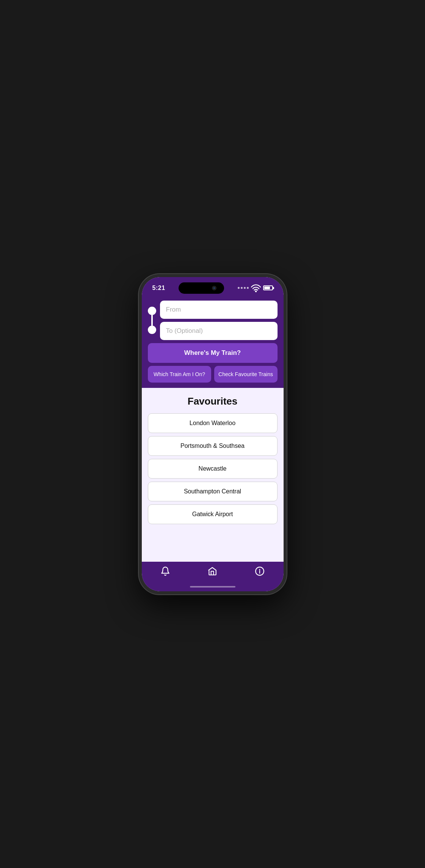  What do you see at coordinates (219, 320) in the screenshot?
I see `inputs-column` at bounding box center [219, 320].